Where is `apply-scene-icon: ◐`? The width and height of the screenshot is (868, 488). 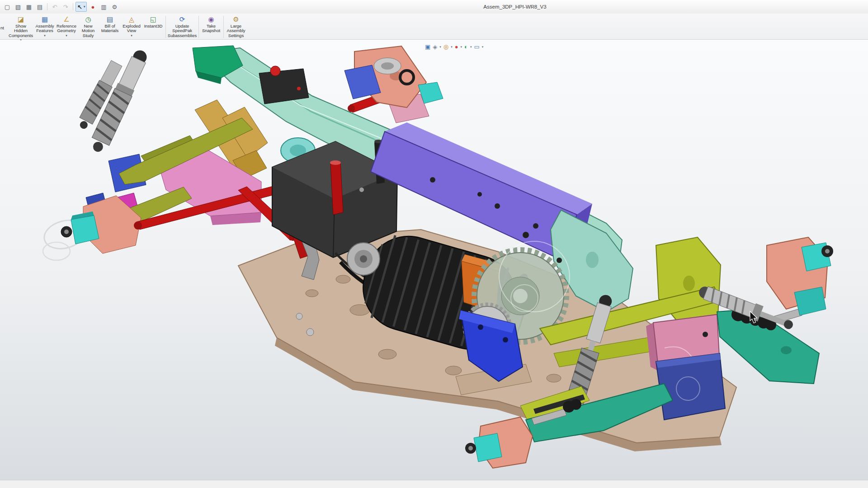 apply-scene-icon: ◐ is located at coordinates (466, 47).